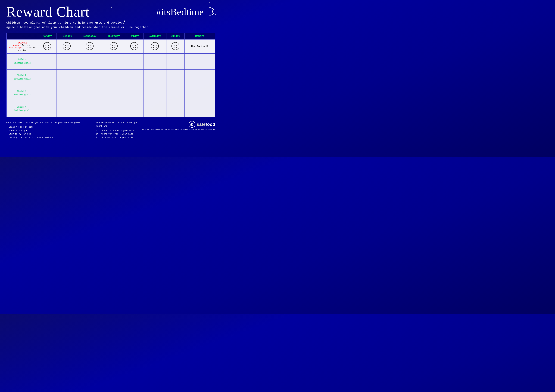 The image size is (555, 392). Describe the element at coordinates (67, 109) in the screenshot. I see `child4-tuesday` at that location.